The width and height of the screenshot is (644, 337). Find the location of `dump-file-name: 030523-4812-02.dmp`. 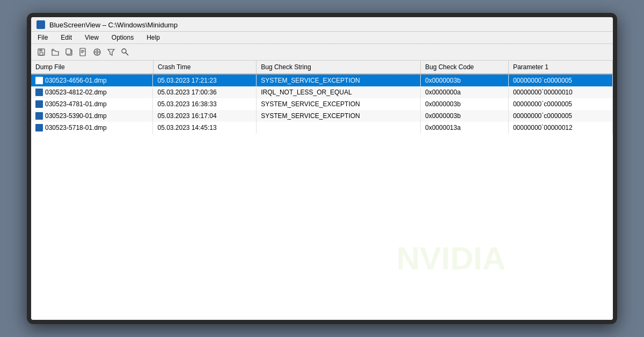

dump-file-name: 030523-4812-02.dmp is located at coordinates (76, 92).